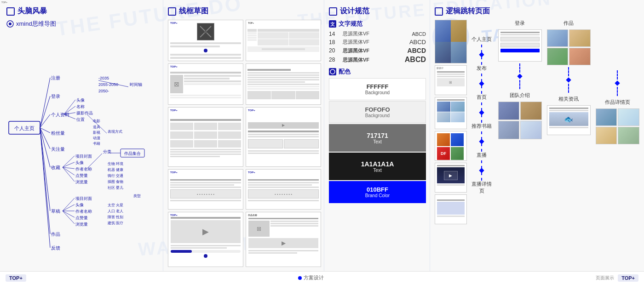 This screenshot has height=284, width=644. Describe the element at coordinates (137, 196) in the screenshot. I see `svg-text: 类型` at that location.